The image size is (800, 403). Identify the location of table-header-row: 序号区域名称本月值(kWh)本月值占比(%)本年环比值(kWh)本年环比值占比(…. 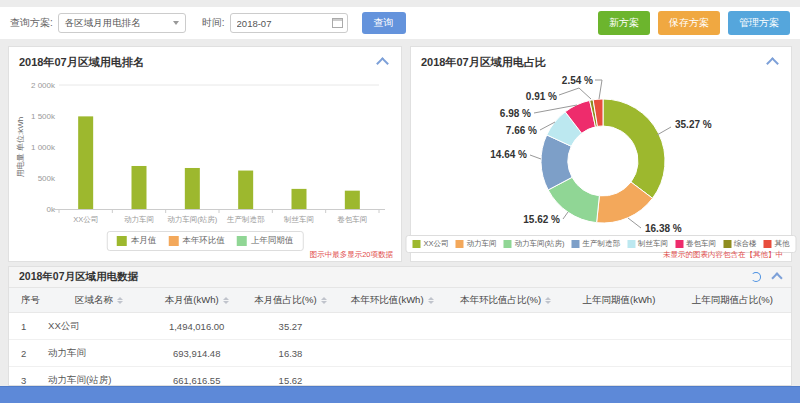
(400, 300).